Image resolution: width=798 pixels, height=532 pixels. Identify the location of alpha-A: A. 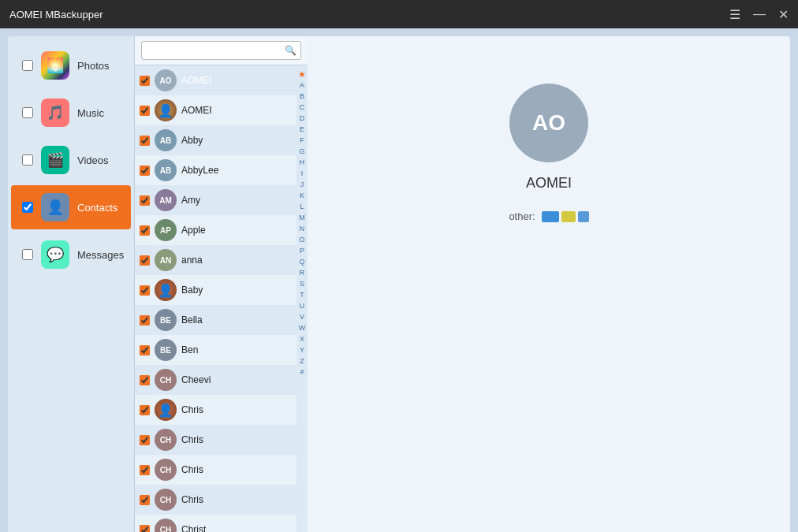
(302, 85).